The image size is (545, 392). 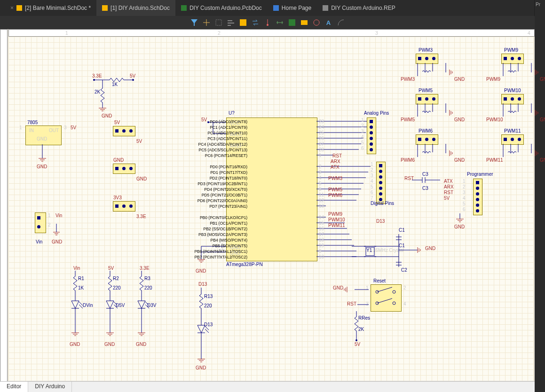 What do you see at coordinates (447, 198) in the screenshot?
I see `netlabel: 5V` at bounding box center [447, 198].